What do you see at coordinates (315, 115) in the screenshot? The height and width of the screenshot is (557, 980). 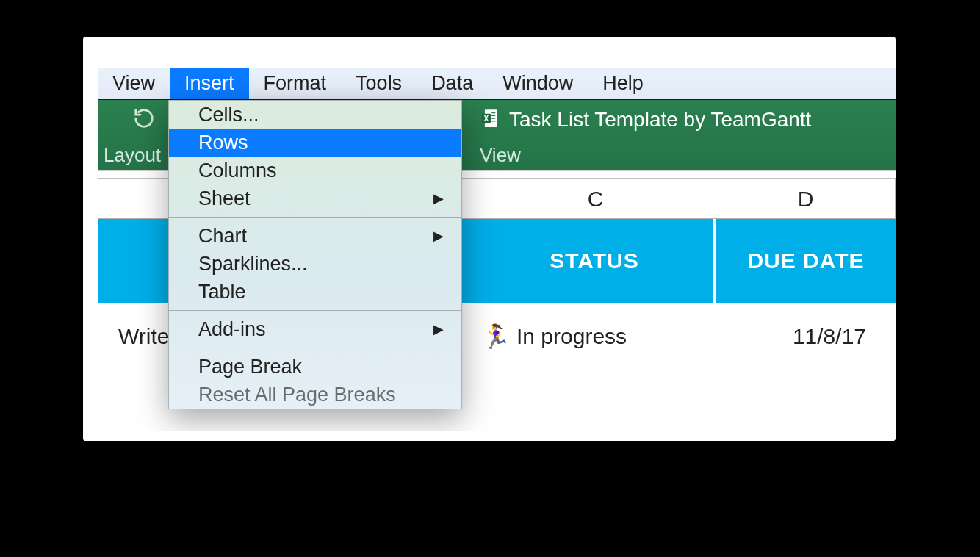 I see `dropdown-item-cells: Cells...` at bounding box center [315, 115].